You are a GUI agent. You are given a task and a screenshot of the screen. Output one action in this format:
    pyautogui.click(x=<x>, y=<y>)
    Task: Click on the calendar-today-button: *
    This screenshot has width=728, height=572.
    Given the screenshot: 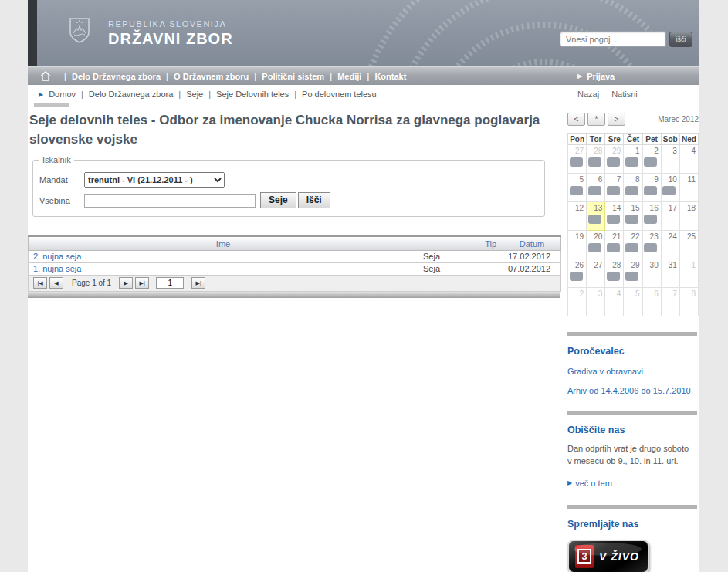 What is the action you would take?
    pyautogui.click(x=596, y=119)
    